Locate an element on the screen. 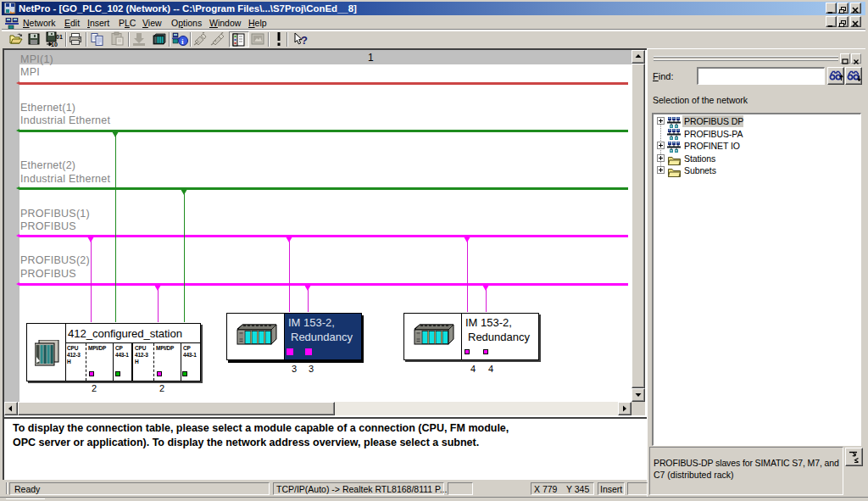  svg-text: 10 is located at coordinates (54, 44).